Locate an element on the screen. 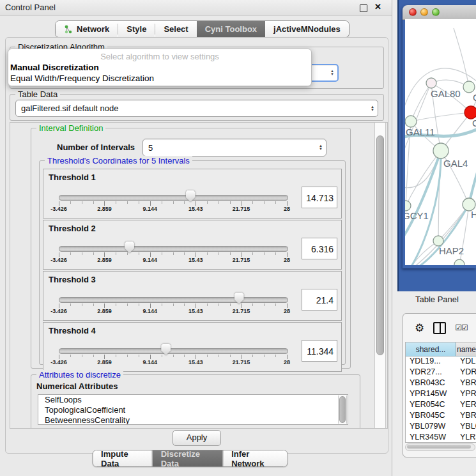 This screenshot has width=476, height=476. tab-style: Style is located at coordinates (137, 29).